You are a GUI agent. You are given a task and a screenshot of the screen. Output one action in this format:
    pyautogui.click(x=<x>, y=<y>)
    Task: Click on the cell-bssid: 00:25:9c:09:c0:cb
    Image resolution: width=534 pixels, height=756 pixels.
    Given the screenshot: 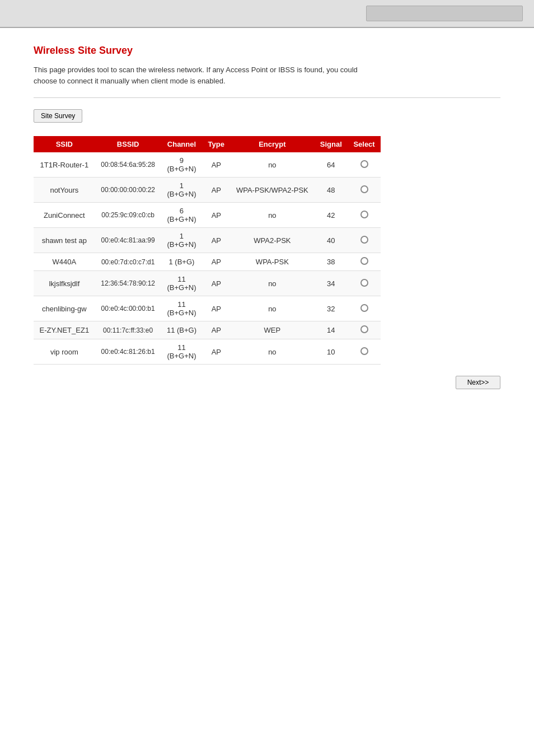 What is the action you would take?
    pyautogui.click(x=128, y=215)
    